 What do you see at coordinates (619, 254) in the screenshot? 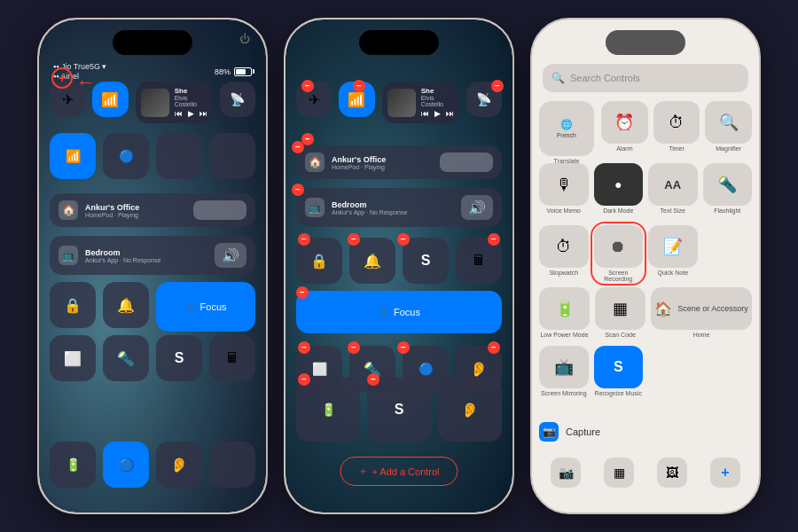
I see `screen-recording-control: ⏺ Screen Recording` at bounding box center [619, 254].